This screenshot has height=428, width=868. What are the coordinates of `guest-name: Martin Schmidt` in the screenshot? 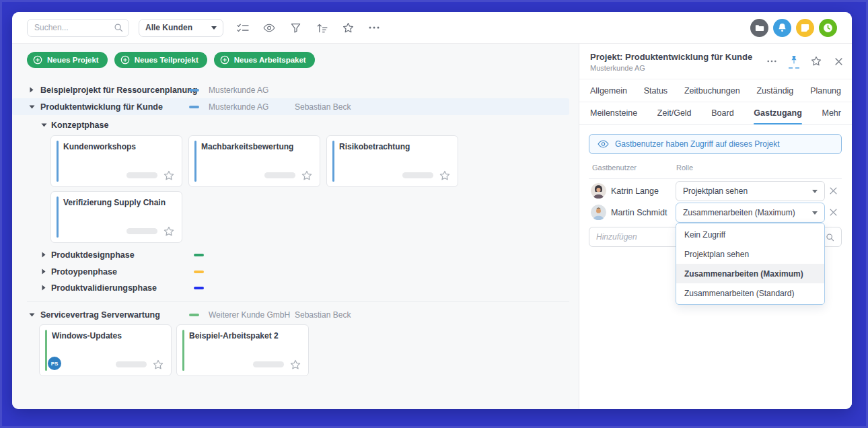 It's located at (639, 213).